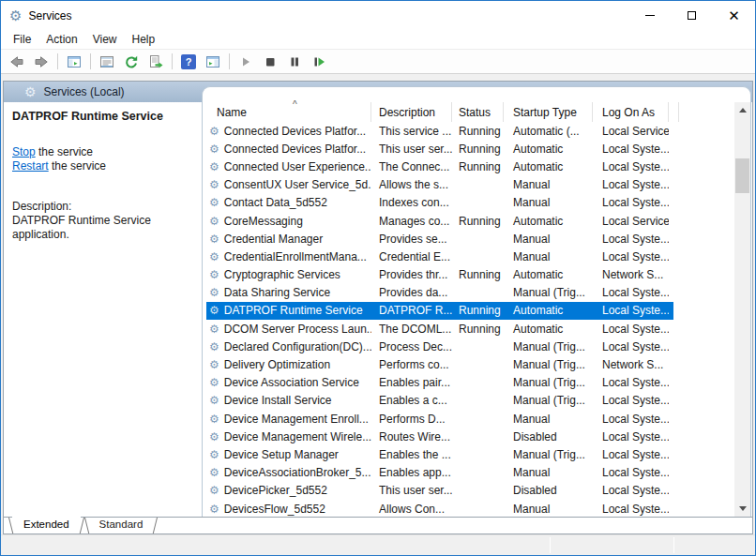 The width and height of the screenshot is (756, 556). What do you see at coordinates (30, 92) in the screenshot?
I see `services-gear-icon: ⚙` at bounding box center [30, 92].